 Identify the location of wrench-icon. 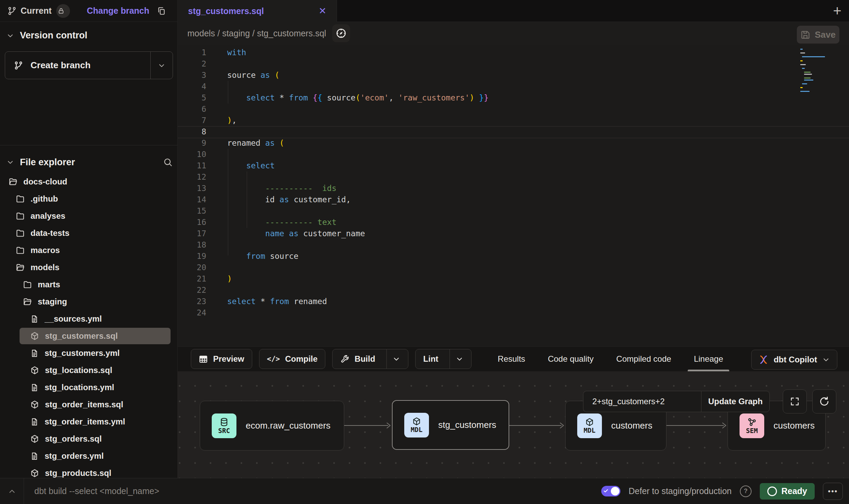
(345, 359).